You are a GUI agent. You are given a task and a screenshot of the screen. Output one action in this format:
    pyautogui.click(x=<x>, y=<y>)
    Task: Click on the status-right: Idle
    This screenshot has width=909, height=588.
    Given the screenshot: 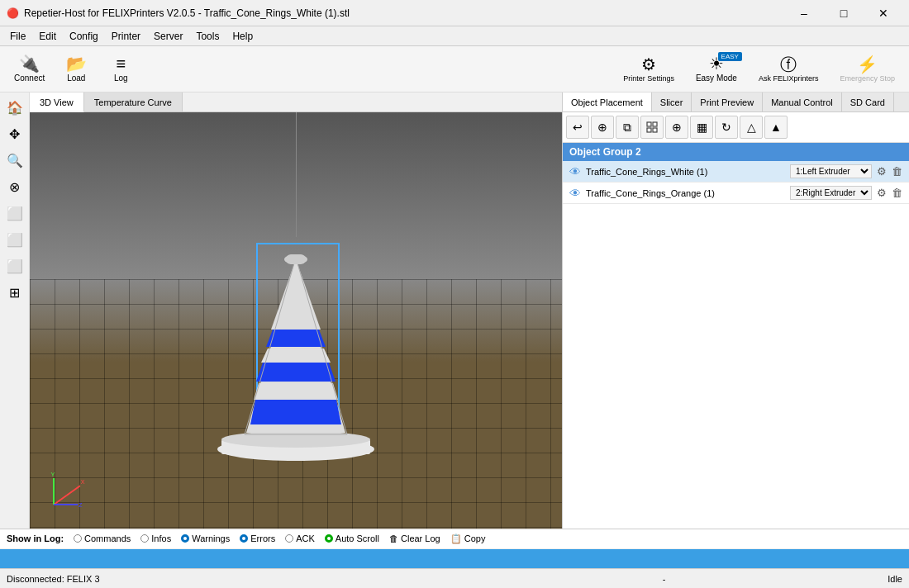 What is the action you would take?
    pyautogui.click(x=895, y=579)
    